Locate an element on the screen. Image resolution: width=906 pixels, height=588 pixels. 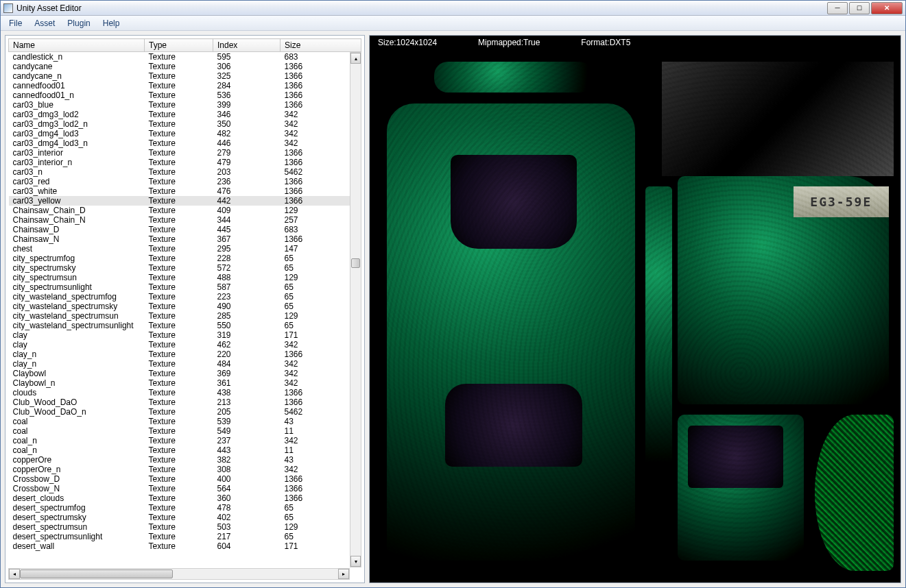
table-row: coal_nTexture237342 is located at coordinates (185, 441).